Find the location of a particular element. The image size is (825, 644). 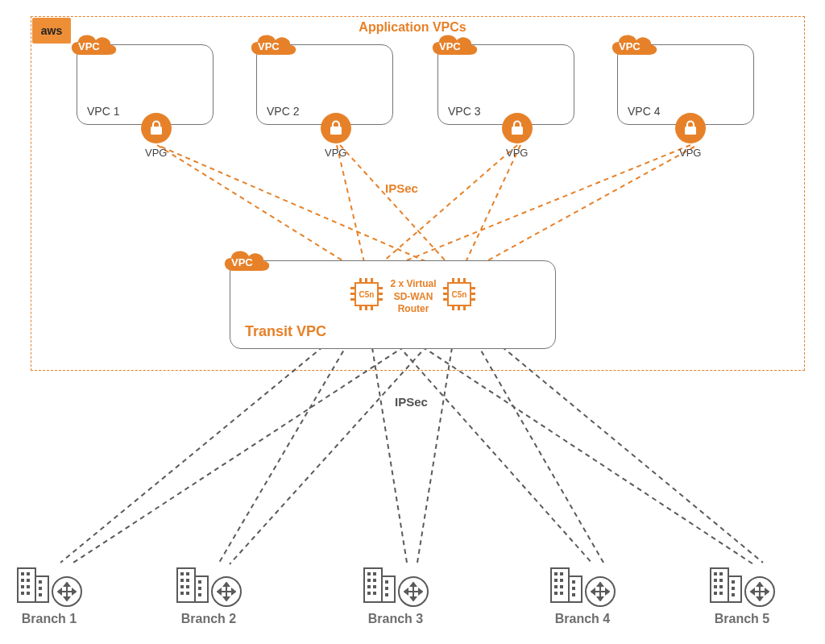

transit-label: Transit VPC is located at coordinates (285, 332).